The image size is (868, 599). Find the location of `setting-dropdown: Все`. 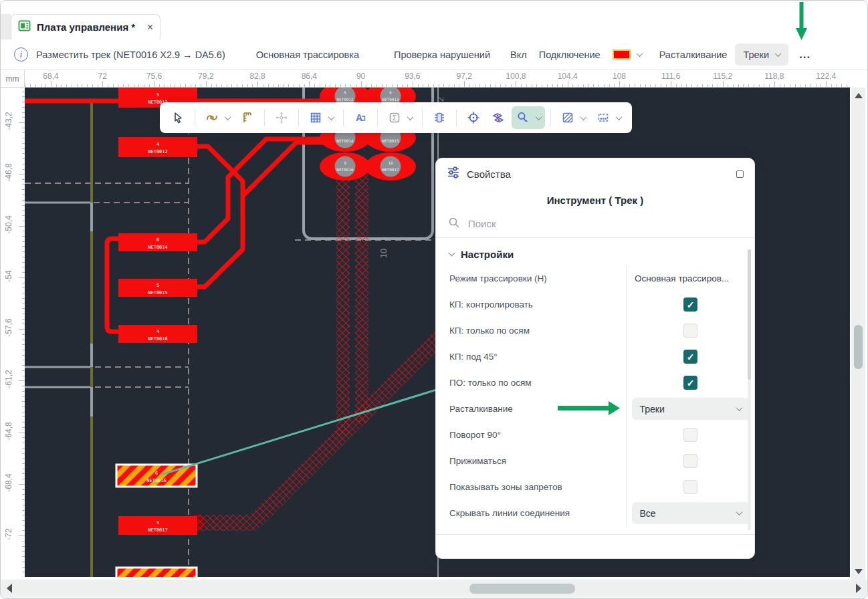

setting-dropdown: Все is located at coordinates (691, 513).